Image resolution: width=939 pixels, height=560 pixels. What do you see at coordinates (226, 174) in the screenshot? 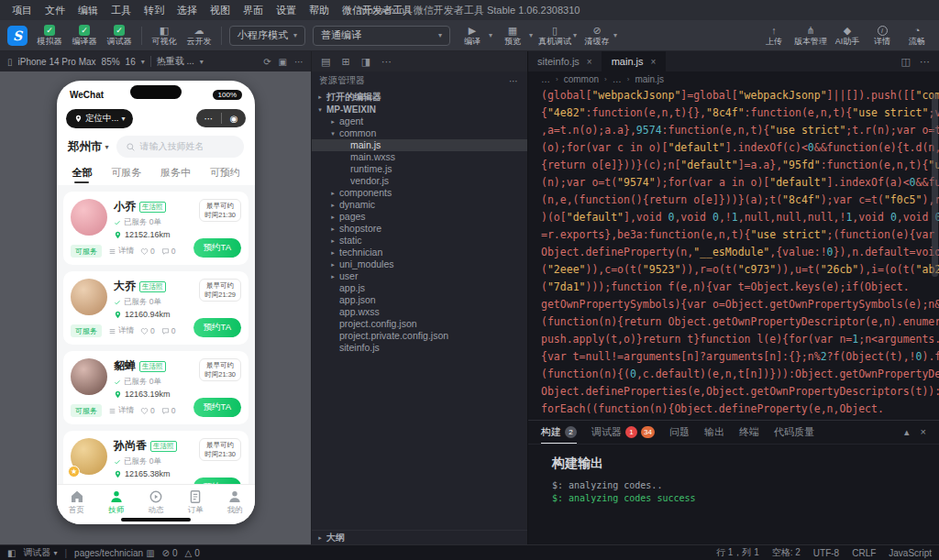
I see `filter-tab-3: 可预约` at bounding box center [226, 174].